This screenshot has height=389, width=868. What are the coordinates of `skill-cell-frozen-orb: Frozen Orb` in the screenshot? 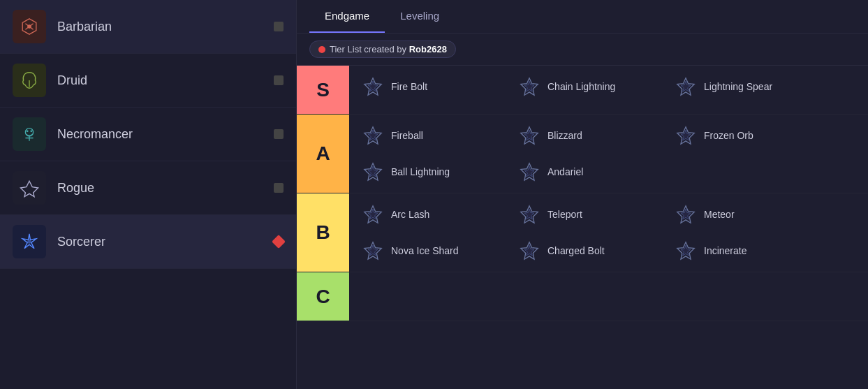 It's located at (743, 135).